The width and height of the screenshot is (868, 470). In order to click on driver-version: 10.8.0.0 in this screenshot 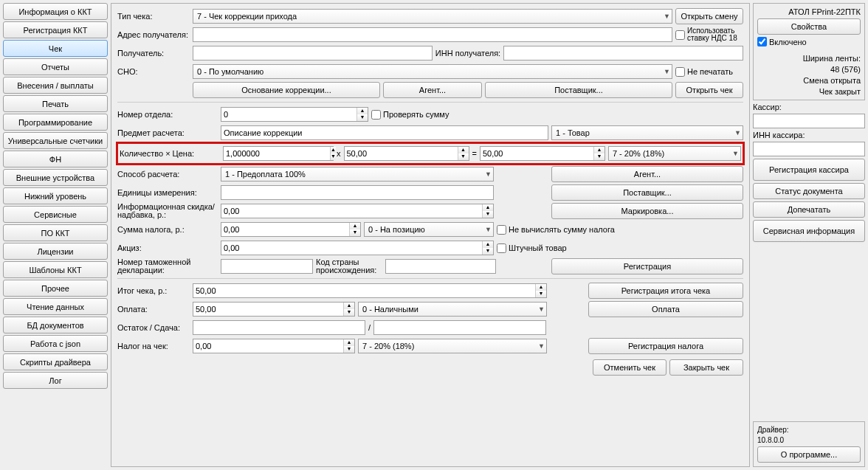, I will do `click(809, 440)`.